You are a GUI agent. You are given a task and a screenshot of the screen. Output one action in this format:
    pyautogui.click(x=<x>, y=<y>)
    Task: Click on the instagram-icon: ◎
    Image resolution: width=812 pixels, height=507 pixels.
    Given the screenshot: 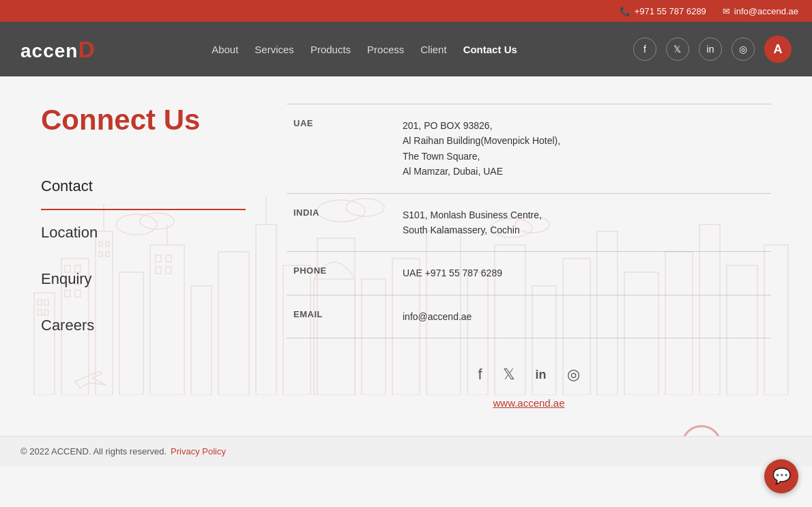 What is the action you would take?
    pyautogui.click(x=573, y=375)
    